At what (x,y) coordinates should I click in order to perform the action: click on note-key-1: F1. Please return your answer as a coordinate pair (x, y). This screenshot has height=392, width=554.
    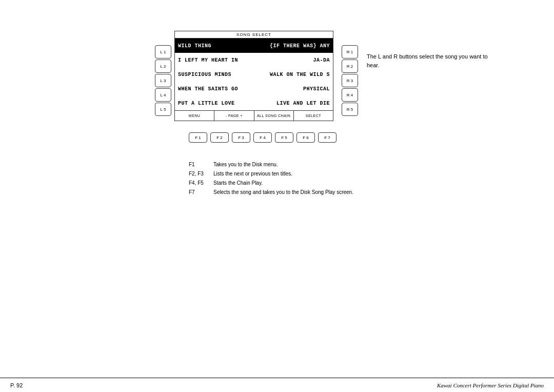
    Looking at the image, I should click on (199, 165).